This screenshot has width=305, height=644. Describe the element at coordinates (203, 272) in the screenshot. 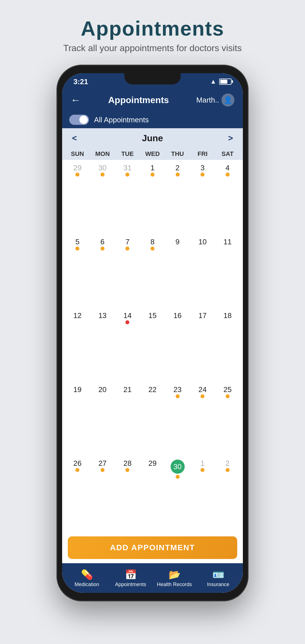

I see `calendar-cell: 10` at that location.